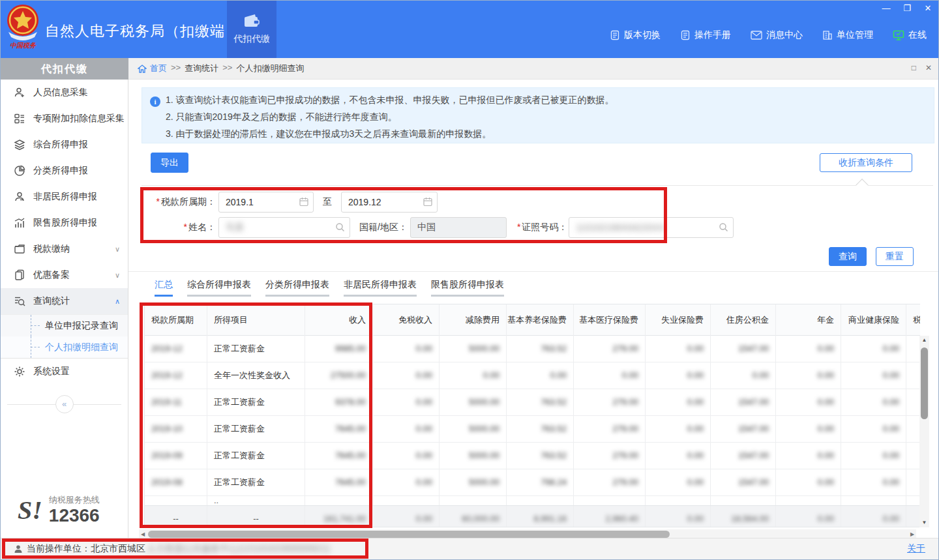  Describe the element at coordinates (64, 223) in the screenshot. I see `sidebar-item-6: 限售股所得申报` at that location.